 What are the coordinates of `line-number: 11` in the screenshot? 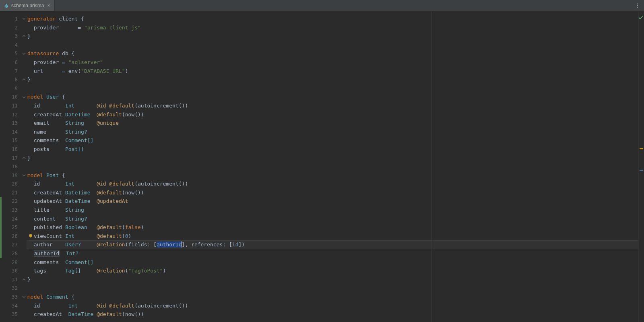 It's located at (10, 106).